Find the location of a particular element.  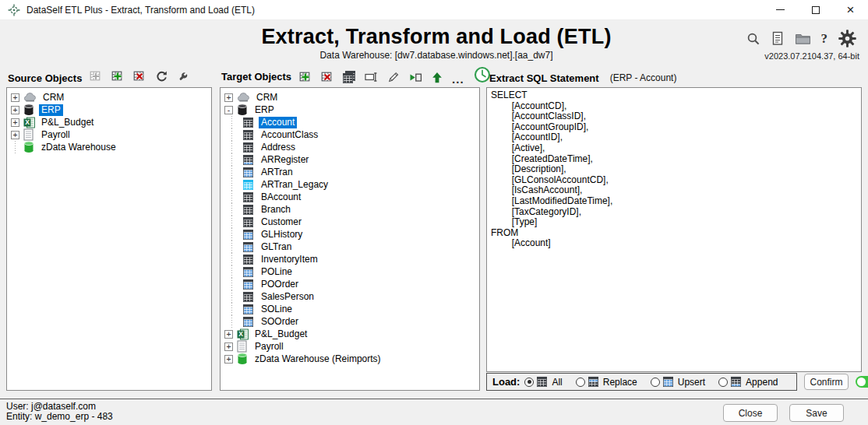

maximize-icon is located at coordinates (815, 9).